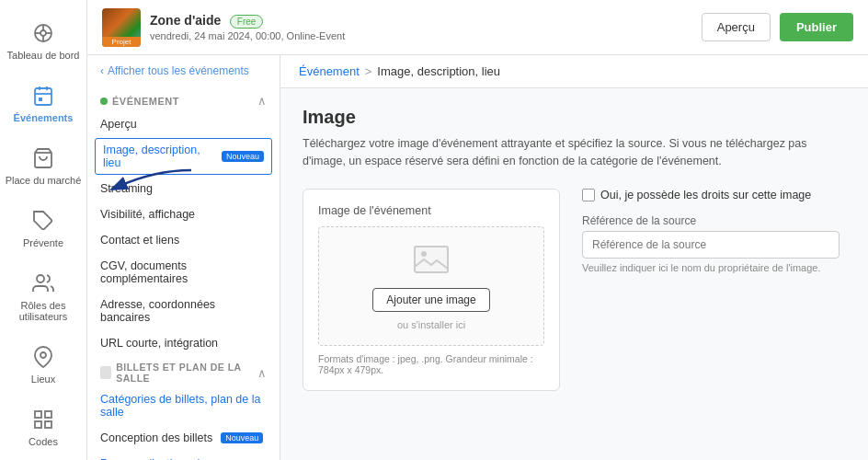  What do you see at coordinates (262, 374) in the screenshot?
I see `collapse-billets-icon: ∧` at bounding box center [262, 374].